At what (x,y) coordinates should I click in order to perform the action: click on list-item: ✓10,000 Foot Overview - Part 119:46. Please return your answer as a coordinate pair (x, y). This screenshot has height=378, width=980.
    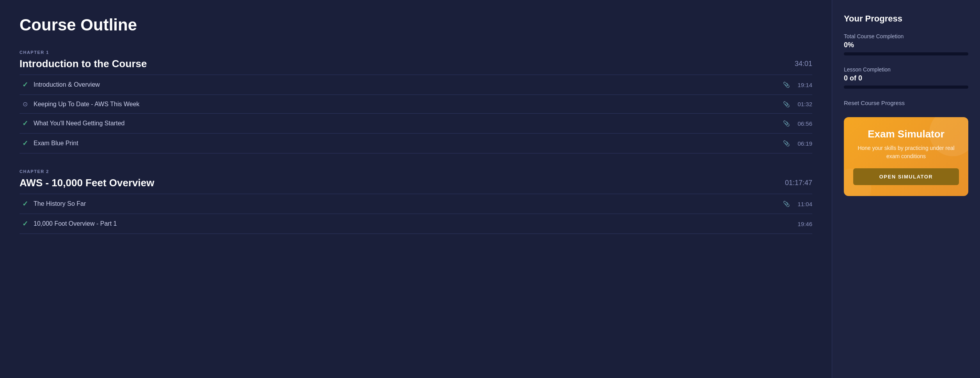
    Looking at the image, I should click on (416, 224).